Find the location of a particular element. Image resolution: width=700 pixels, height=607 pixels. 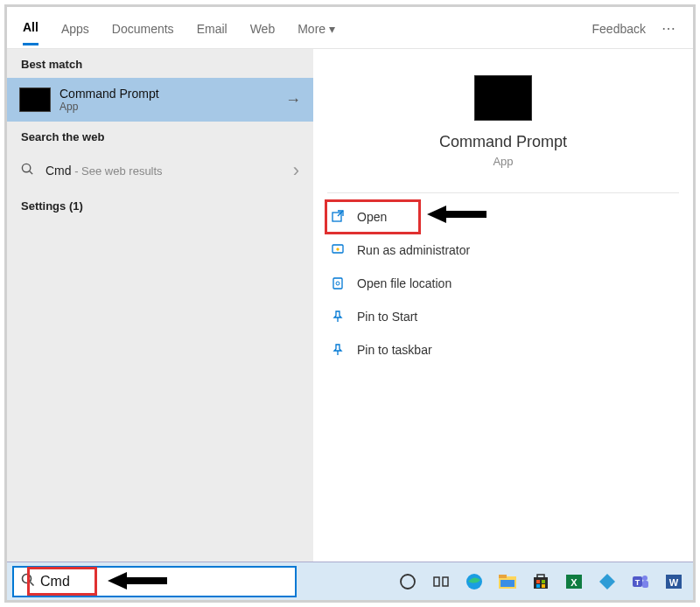

open-icon is located at coordinates (338, 217).